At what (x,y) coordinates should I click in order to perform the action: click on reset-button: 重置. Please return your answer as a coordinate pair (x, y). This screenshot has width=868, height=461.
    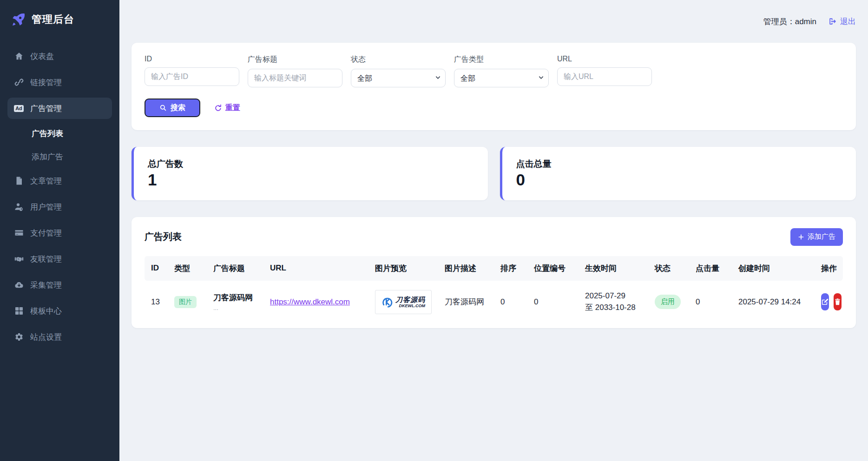
    Looking at the image, I should click on (227, 108).